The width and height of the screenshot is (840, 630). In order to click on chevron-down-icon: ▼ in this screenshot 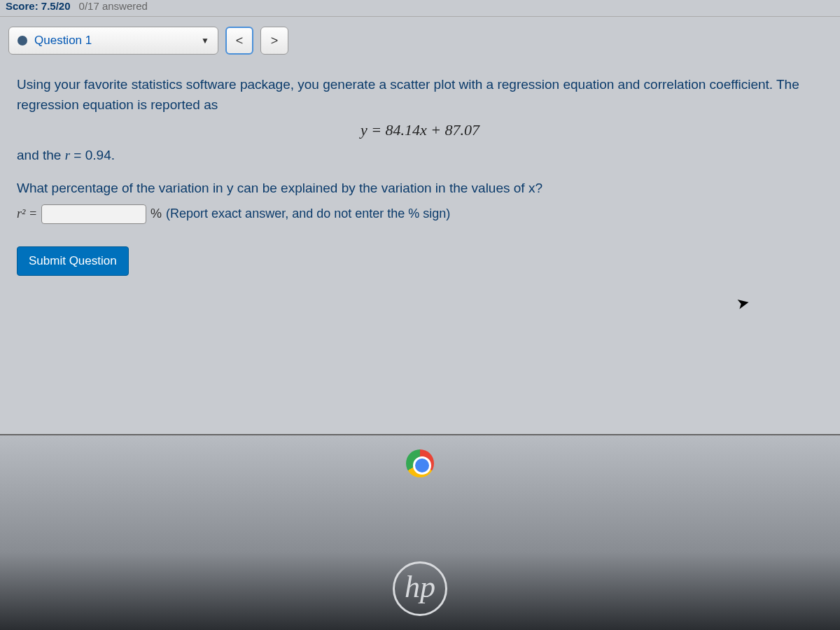, I will do `click(205, 41)`.